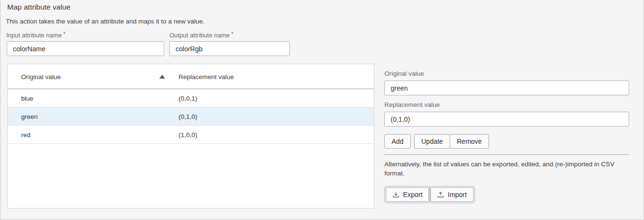 The width and height of the screenshot is (644, 220). What do you see at coordinates (507, 88) in the screenshot?
I see `editor-original-value-field` at bounding box center [507, 88].